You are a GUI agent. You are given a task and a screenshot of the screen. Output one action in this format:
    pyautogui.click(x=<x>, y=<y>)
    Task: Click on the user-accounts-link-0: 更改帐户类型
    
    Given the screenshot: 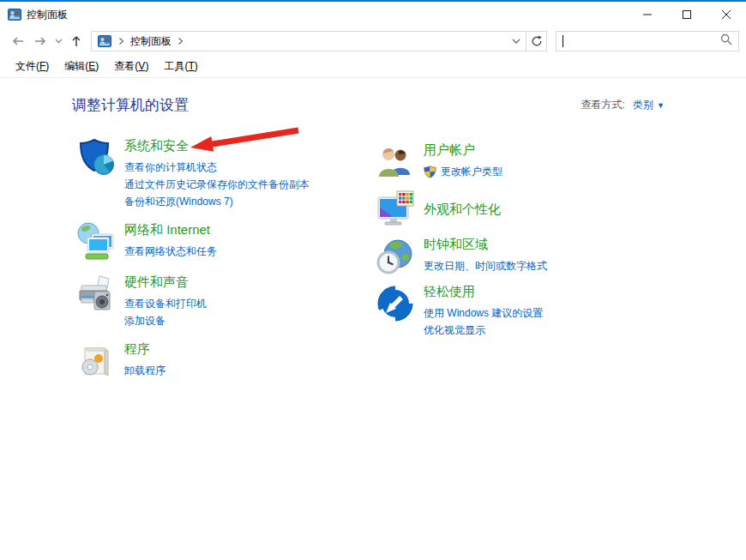 What is the action you would take?
    pyautogui.click(x=463, y=172)
    